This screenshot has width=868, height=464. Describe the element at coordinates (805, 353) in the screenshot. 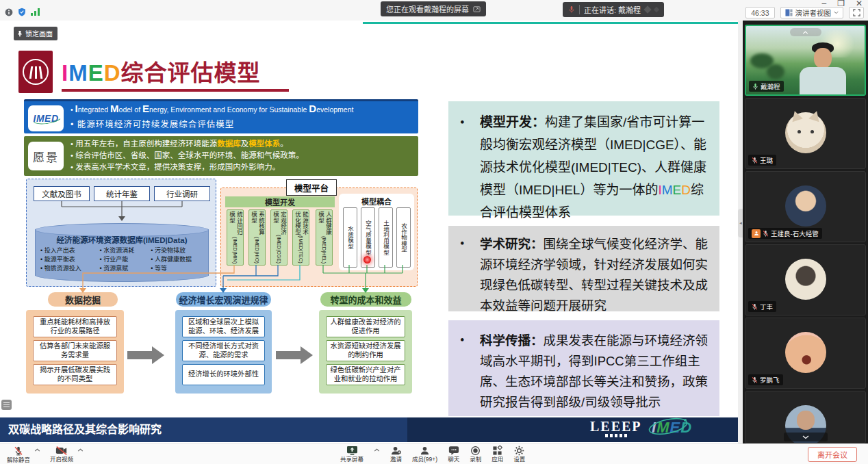

I see `video-tile: 罗鹏飞` at that location.